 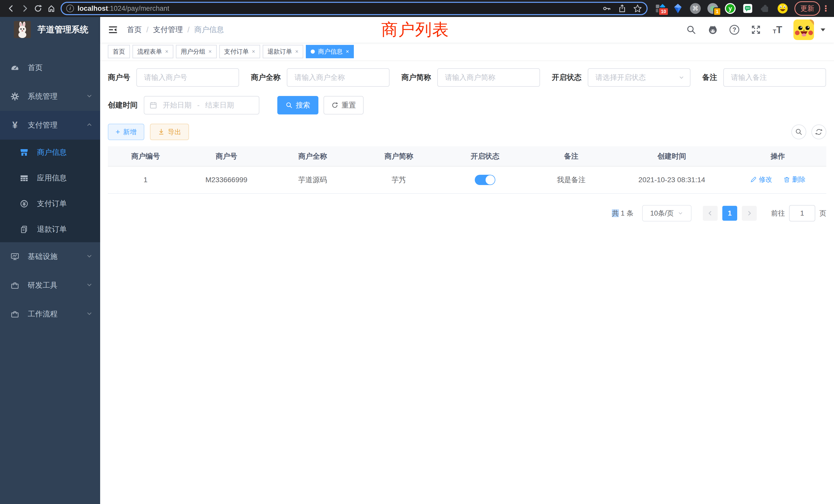 I want to click on merchant-no-label: 商户号, so click(x=119, y=77).